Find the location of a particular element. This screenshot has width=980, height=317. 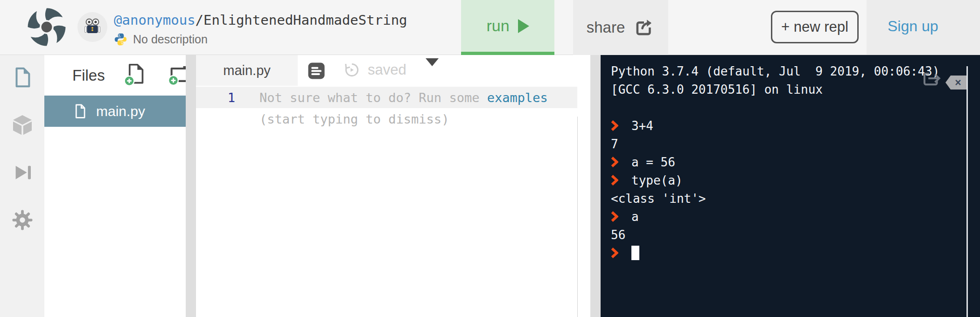

examples-link: examples is located at coordinates (518, 98).